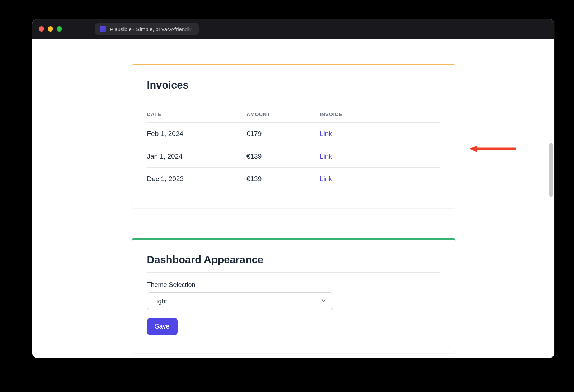 The image size is (574, 392). I want to click on scrollbar-thumb, so click(551, 170).